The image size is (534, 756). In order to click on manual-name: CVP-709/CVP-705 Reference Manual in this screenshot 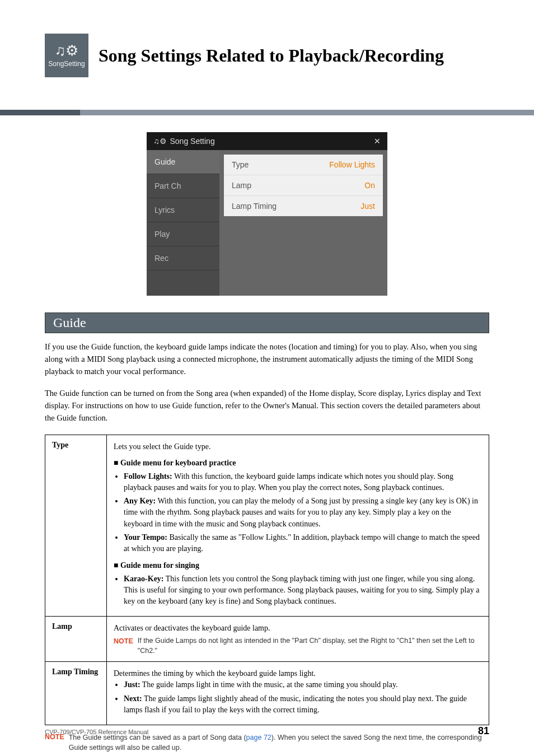, I will do `click(96, 732)`.